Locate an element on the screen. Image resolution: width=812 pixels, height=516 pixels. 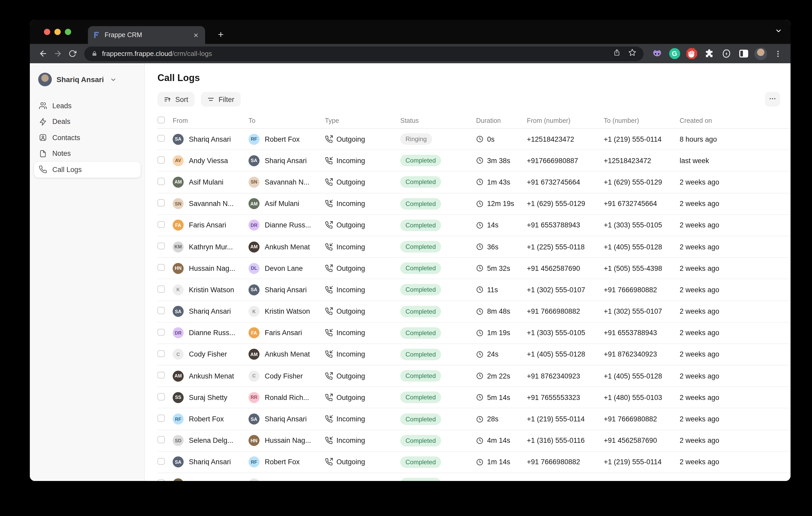
to-number: +1 (505) 555-4398 is located at coordinates (641, 268).